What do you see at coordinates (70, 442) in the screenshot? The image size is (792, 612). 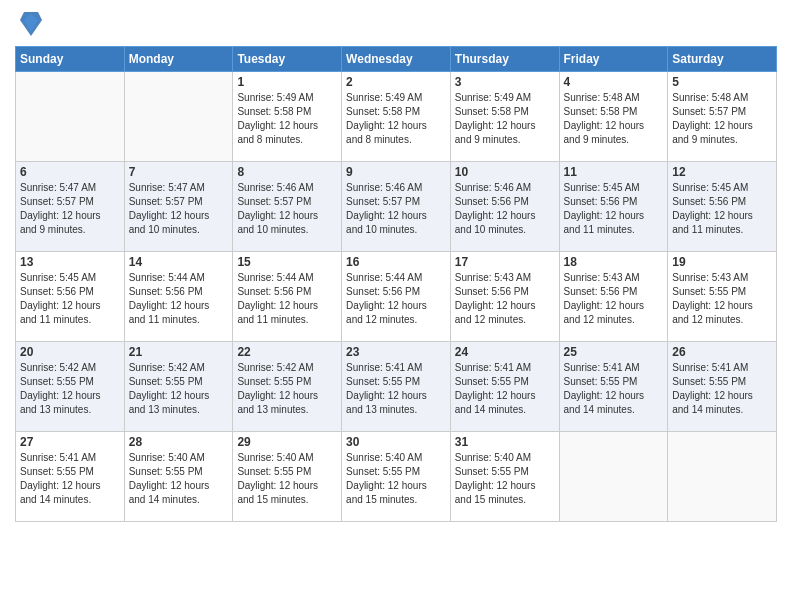 I see `day-number: 27` at bounding box center [70, 442].